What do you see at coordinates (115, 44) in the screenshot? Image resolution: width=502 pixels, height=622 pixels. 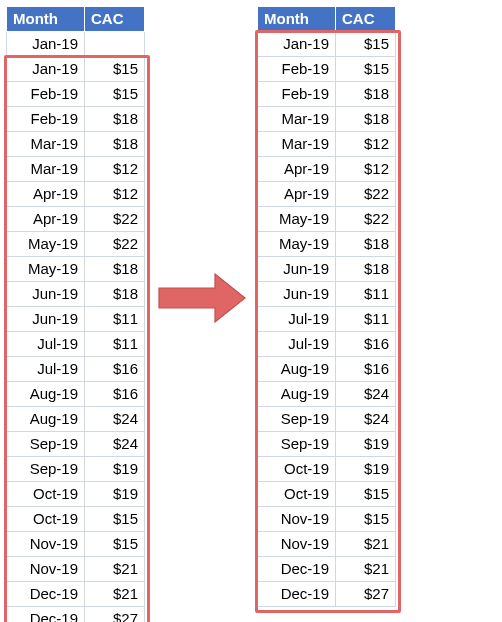 I see `cac-cell` at bounding box center [115, 44].